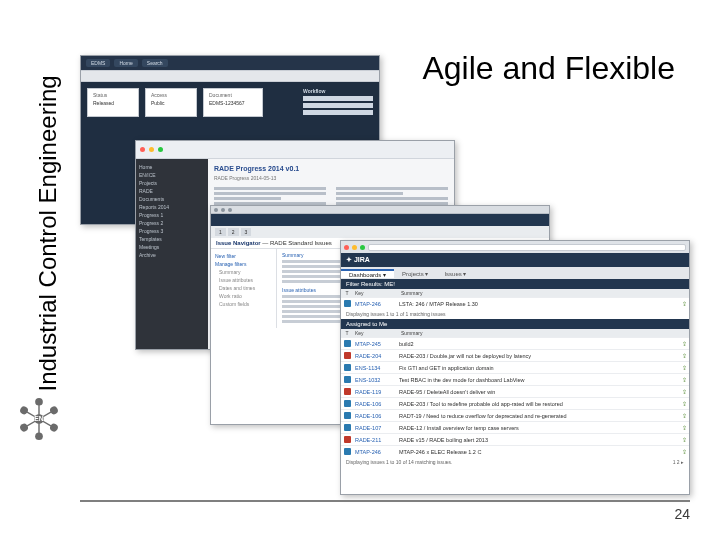 This screenshot has width=720, height=540. I want to click on issue-row: RADE-204RADE-203 / Double.jar will not b…, so click(515, 355).